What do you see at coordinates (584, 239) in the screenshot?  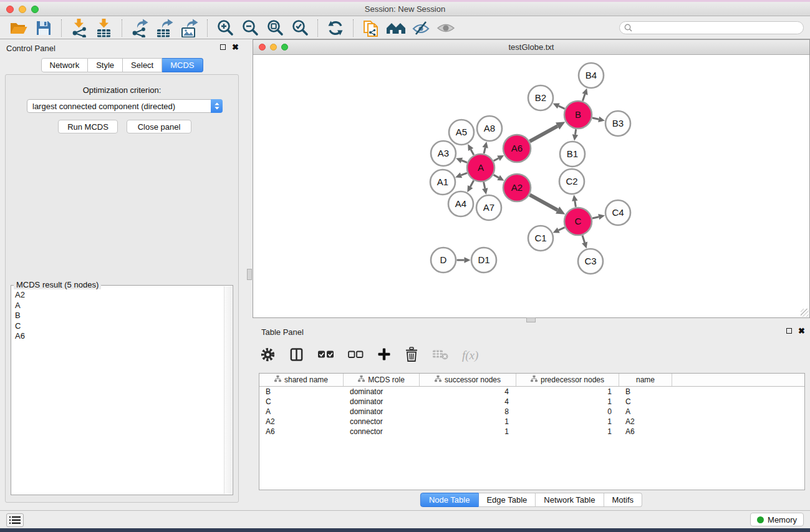 I see `graph-edge-C-C3` at bounding box center [584, 239].